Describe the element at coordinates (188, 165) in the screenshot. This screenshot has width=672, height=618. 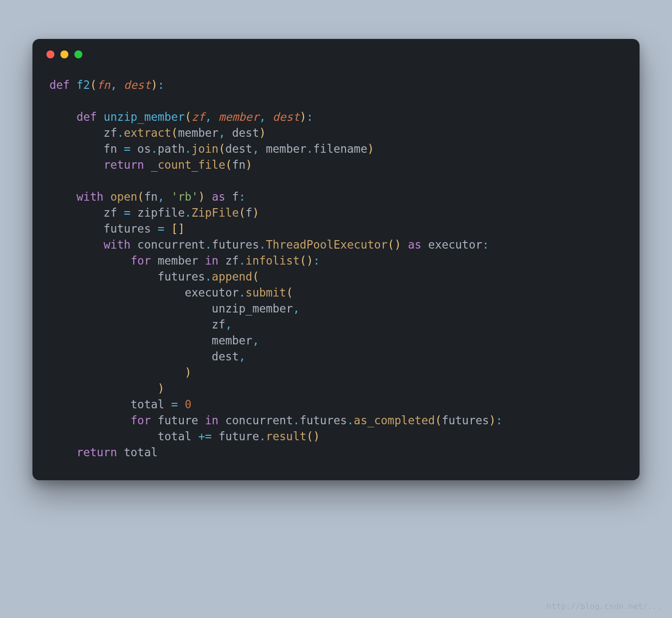
I see `token-call: _count_file` at that location.